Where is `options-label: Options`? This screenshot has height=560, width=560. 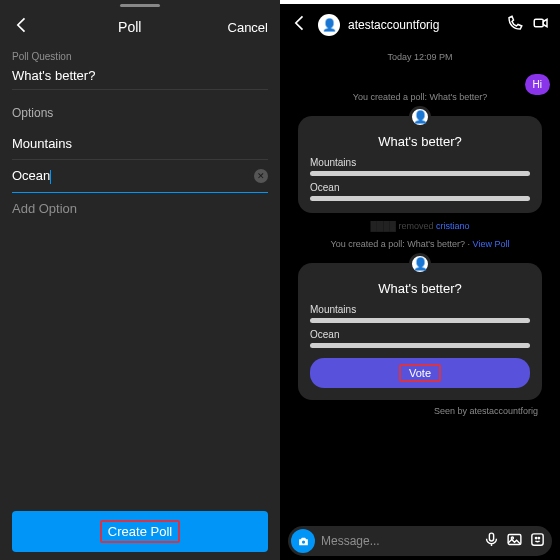 options-label: Options is located at coordinates (140, 113).